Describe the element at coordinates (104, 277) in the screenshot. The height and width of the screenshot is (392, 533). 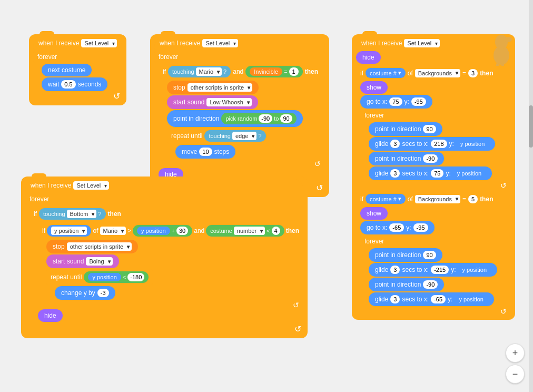
I see `y-pos-label: y position` at that location.